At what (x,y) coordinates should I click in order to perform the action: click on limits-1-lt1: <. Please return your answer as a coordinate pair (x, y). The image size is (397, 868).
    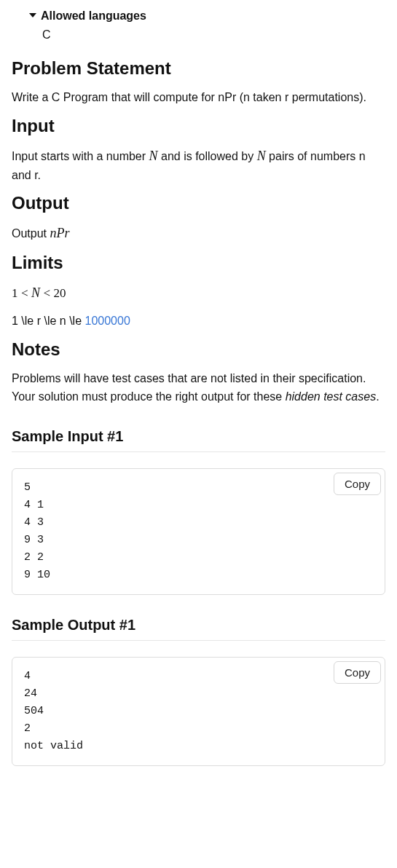
    Looking at the image, I should click on (25, 293).